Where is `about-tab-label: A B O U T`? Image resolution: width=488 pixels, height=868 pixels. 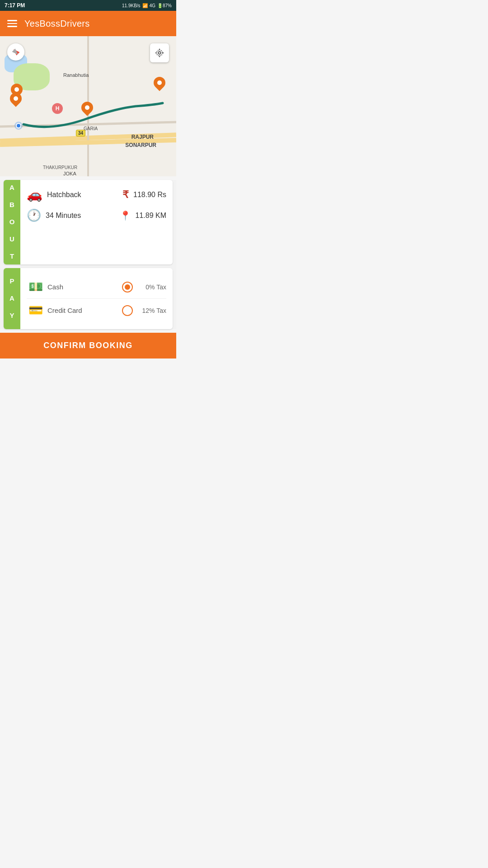
about-tab-label: A B O U T is located at coordinates (12, 222).